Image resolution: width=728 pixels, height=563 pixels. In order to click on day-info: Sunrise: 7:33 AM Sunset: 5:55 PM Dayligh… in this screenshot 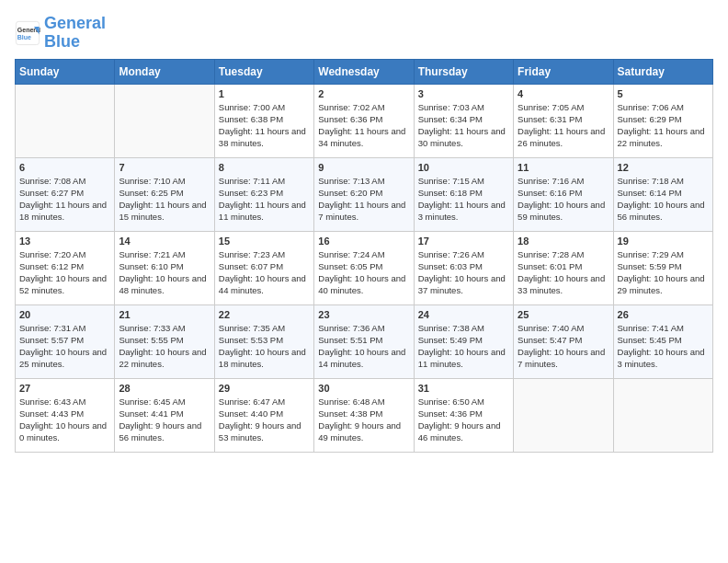, I will do `click(164, 346)`.